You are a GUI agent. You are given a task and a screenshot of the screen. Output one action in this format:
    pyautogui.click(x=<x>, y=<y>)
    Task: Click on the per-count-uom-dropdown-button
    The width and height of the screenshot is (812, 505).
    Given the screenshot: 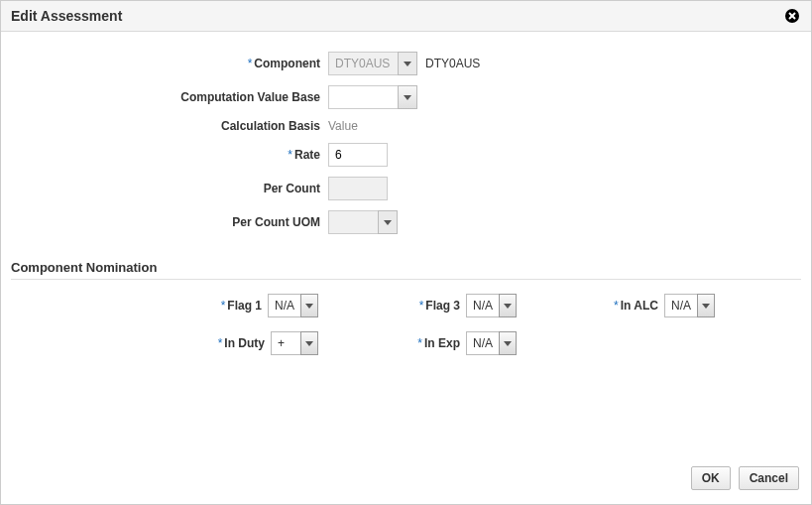 What is the action you would take?
    pyautogui.click(x=388, y=222)
    